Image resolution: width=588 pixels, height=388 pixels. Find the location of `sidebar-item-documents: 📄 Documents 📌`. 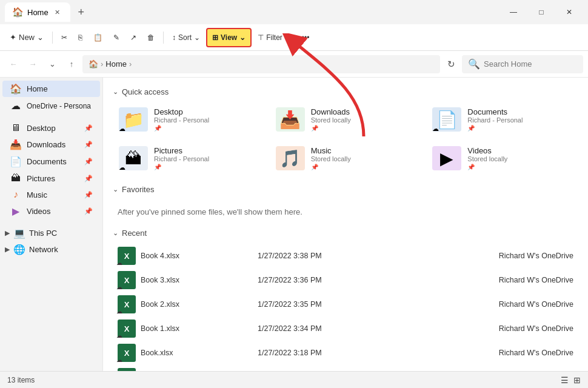

sidebar-item-documents: 📄 Documents 📌 is located at coordinates (51, 161).